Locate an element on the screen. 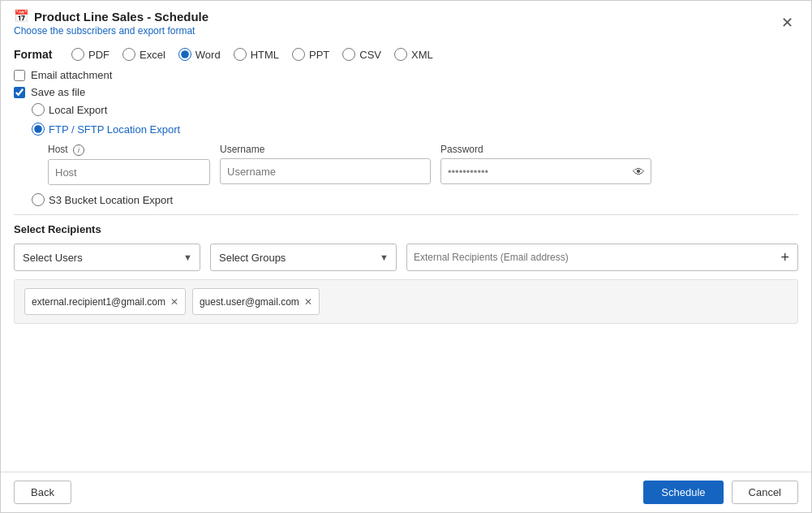 The width and height of the screenshot is (812, 513). ftp-export-label: FTP / SFTP Location Export is located at coordinates (114, 130).